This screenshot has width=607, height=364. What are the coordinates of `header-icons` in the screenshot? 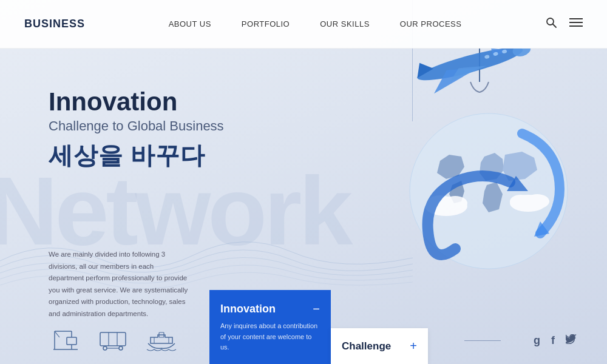 It's located at (564, 24).